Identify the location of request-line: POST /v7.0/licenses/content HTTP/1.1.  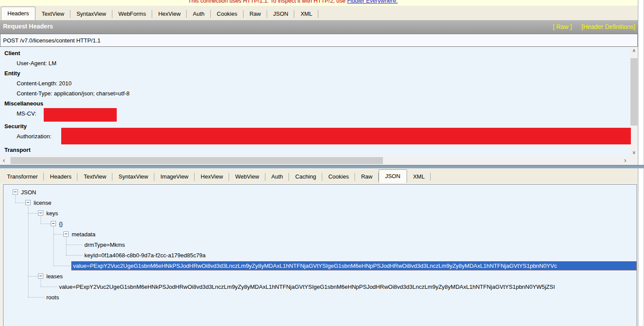
(319, 40).